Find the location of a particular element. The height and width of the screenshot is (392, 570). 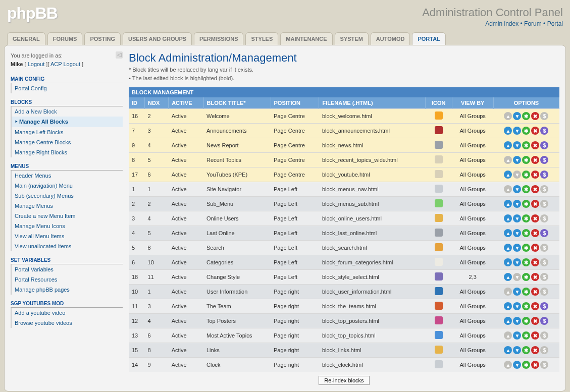

sidebar-item: Manage Menus is located at coordinates (67, 206).